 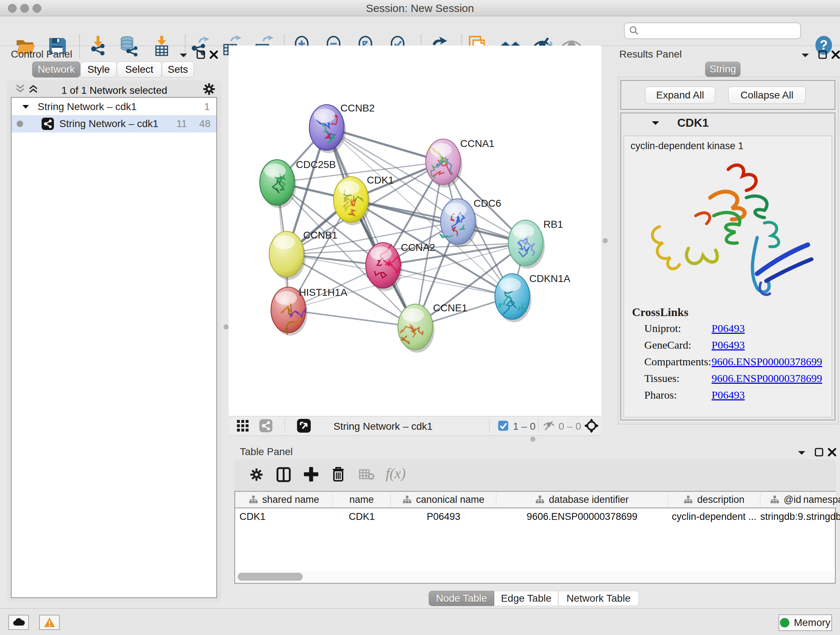 What do you see at coordinates (728, 347) in the screenshot?
I see `crosslink-genecard-link: P06493` at bounding box center [728, 347].